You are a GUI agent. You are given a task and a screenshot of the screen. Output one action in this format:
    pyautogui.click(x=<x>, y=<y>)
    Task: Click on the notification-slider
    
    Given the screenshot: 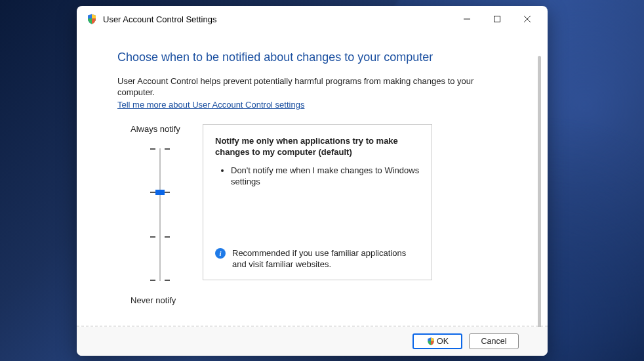 What is the action you would take?
    pyautogui.click(x=160, y=215)
    